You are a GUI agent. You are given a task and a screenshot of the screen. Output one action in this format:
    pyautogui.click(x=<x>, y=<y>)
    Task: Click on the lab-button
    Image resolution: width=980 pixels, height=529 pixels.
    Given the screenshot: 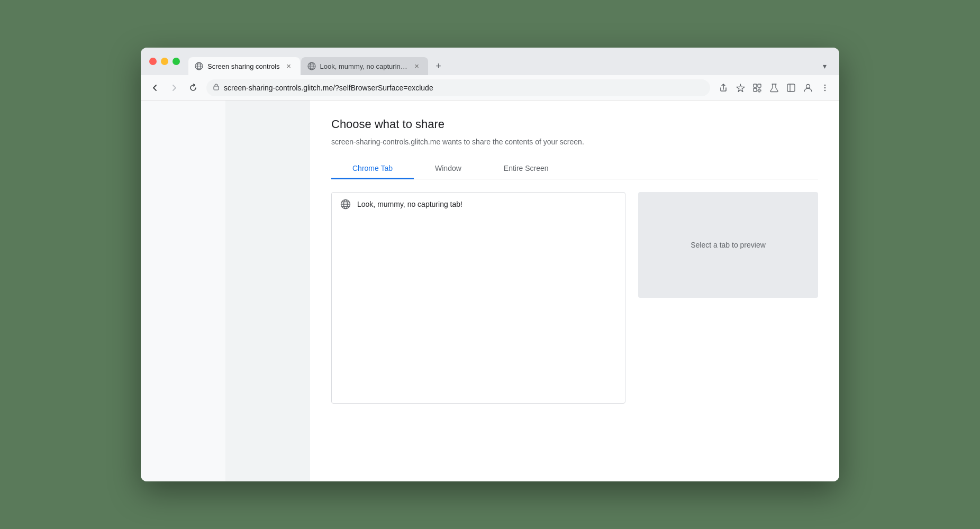 What is the action you would take?
    pyautogui.click(x=774, y=88)
    